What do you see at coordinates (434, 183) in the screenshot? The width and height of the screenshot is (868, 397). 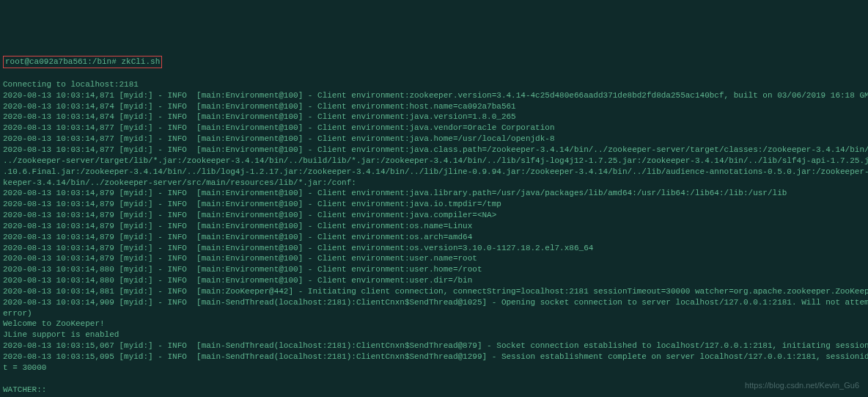 I see `log-line: keeper-3.4.14/bin/../zookeeper-server/sr…` at bounding box center [434, 183].